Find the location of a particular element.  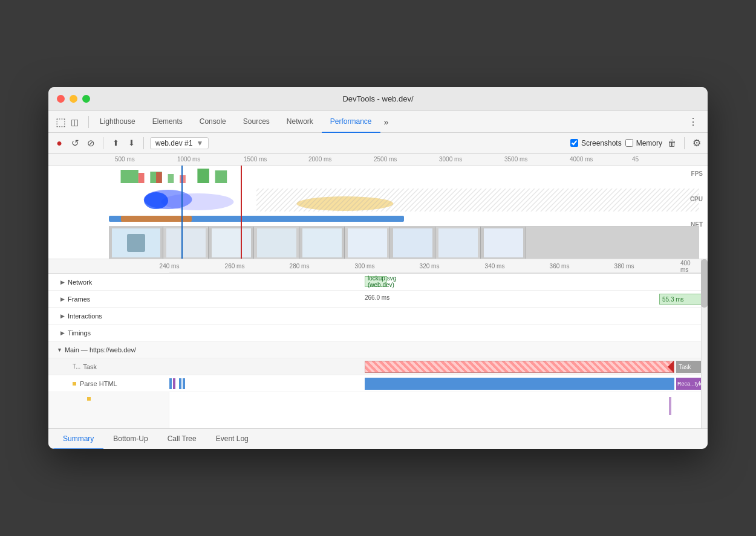

tab-network: Network is located at coordinates (300, 122).